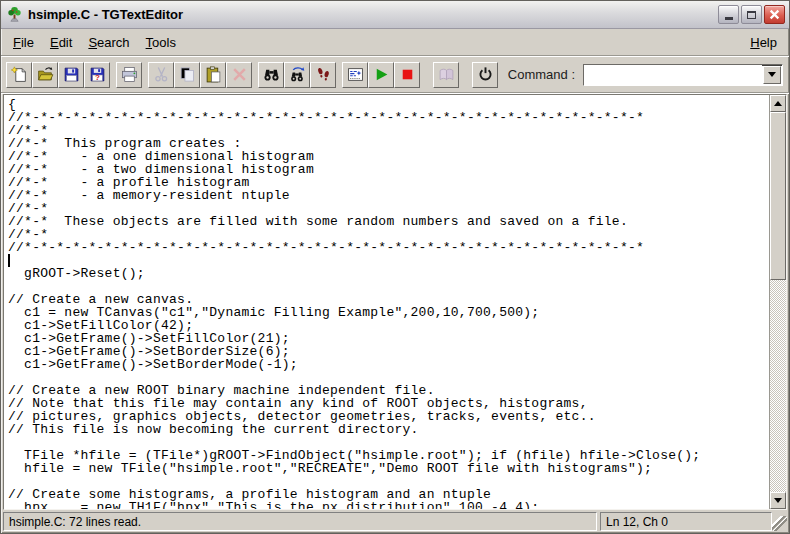 Image resolution: width=790 pixels, height=534 pixels. I want to click on title-bar: hsimple.C - TGTextEditor, so click(395, 15).